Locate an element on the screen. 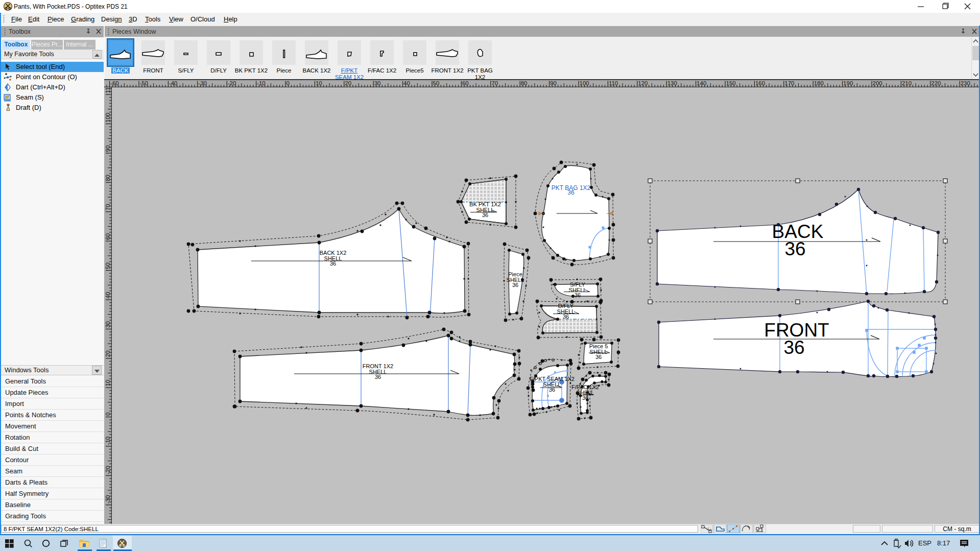 This screenshot has height=551, width=980. svg-text: 110 is located at coordinates (108, 90).